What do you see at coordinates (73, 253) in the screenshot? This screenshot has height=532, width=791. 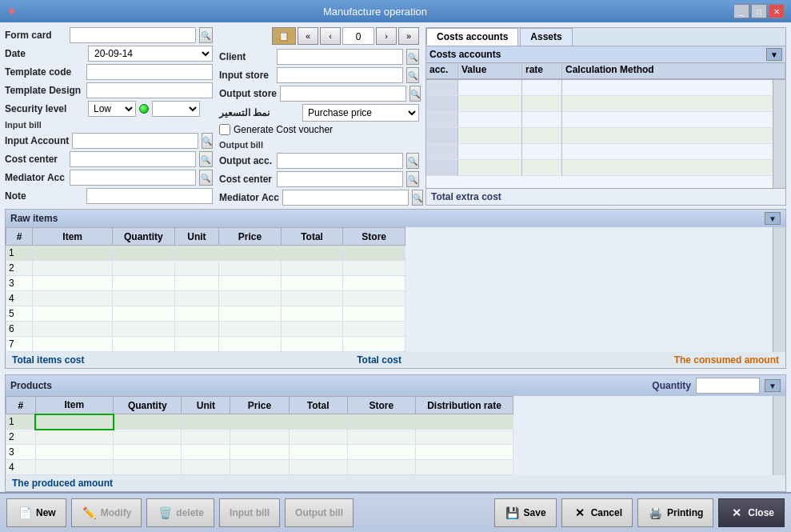 I see `raw-r1-item` at bounding box center [73, 253].